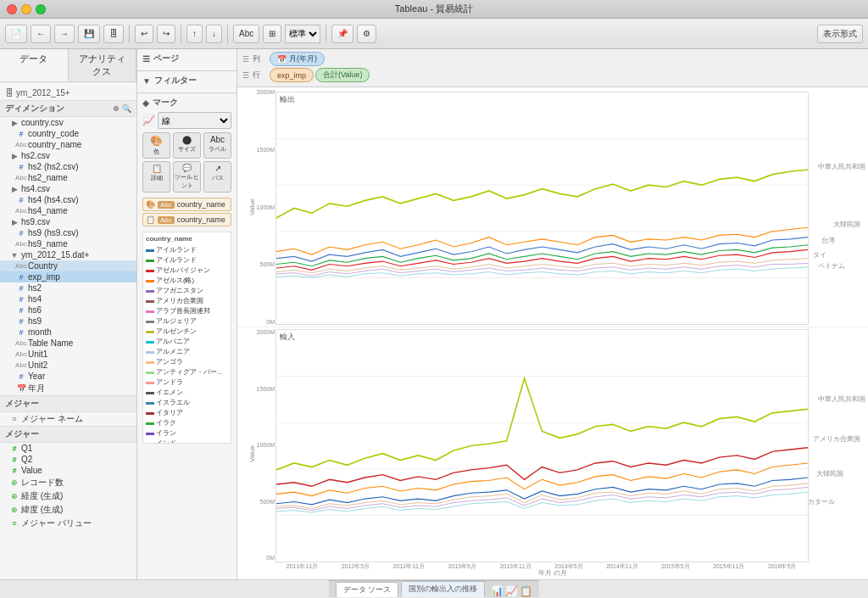  Describe the element at coordinates (214, 34) in the screenshot. I see `toolbar-sort-desc: ↓` at that location.